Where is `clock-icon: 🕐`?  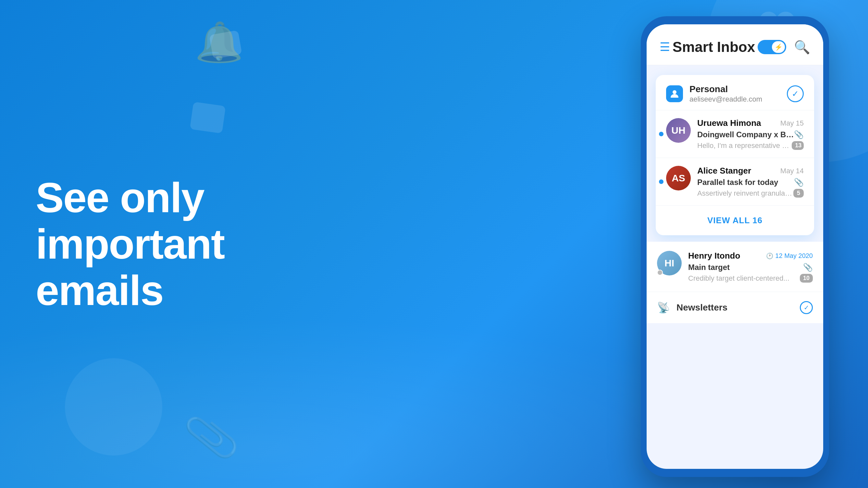
clock-icon: 🕐 is located at coordinates (770, 256).